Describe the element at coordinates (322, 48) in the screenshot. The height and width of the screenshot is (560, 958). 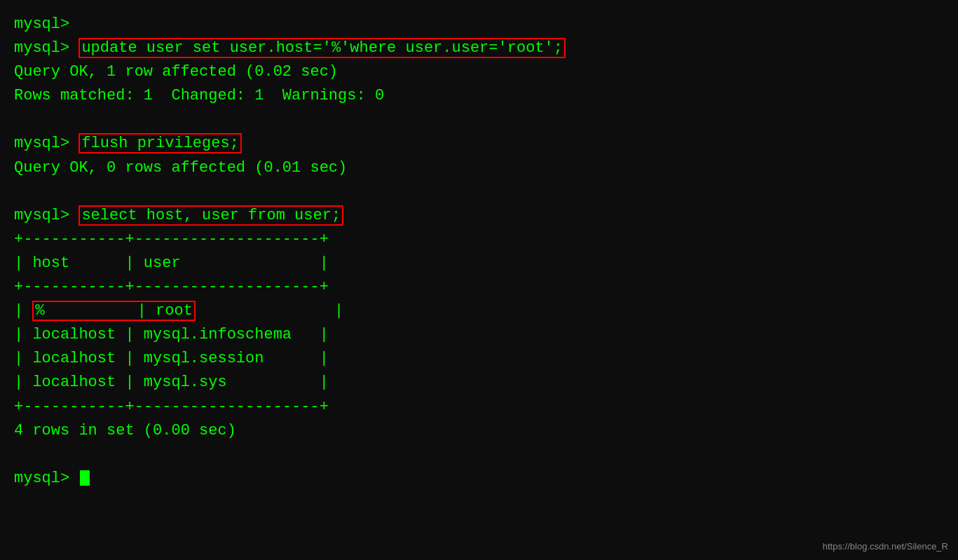
I see `cmd-update: update user set user.host='%'where user.…` at that location.